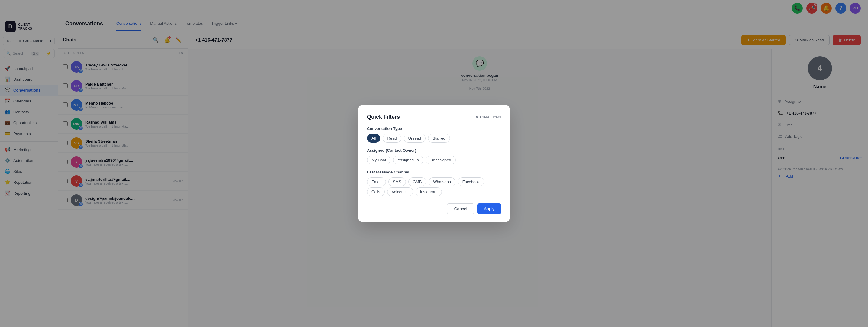  What do you see at coordinates (434, 192) in the screenshot?
I see `channel-chips-row2: Calls Voicemail Instagram` at bounding box center [434, 192].